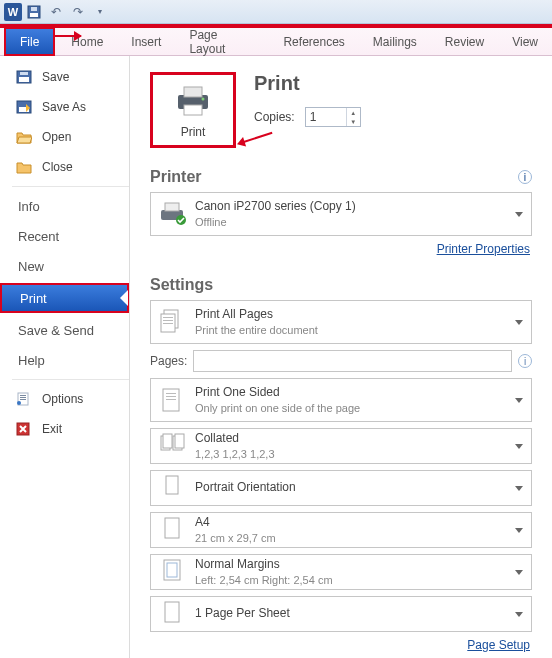 The width and height of the screenshot is (552, 658). I want to click on sidebar-item-print: Print, so click(64, 298).